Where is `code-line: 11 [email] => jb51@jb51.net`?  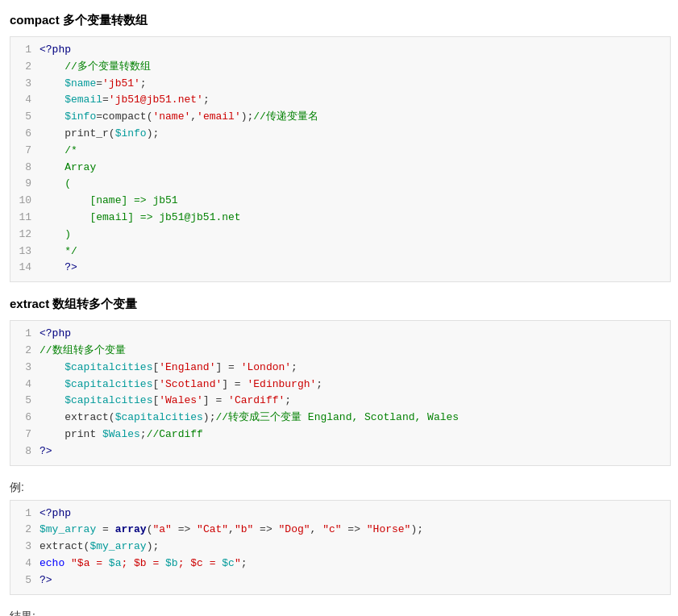
code-line: 11 [email] => jb51@jb51.net is located at coordinates (340, 218).